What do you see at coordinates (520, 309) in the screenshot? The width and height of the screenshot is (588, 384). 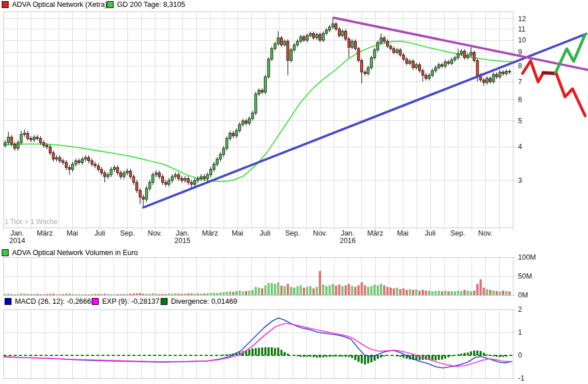 I see `svg-text: 2` at bounding box center [520, 309].